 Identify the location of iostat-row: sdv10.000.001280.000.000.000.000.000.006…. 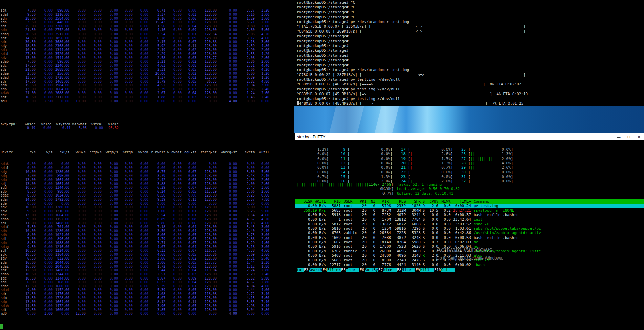
(147, 207).